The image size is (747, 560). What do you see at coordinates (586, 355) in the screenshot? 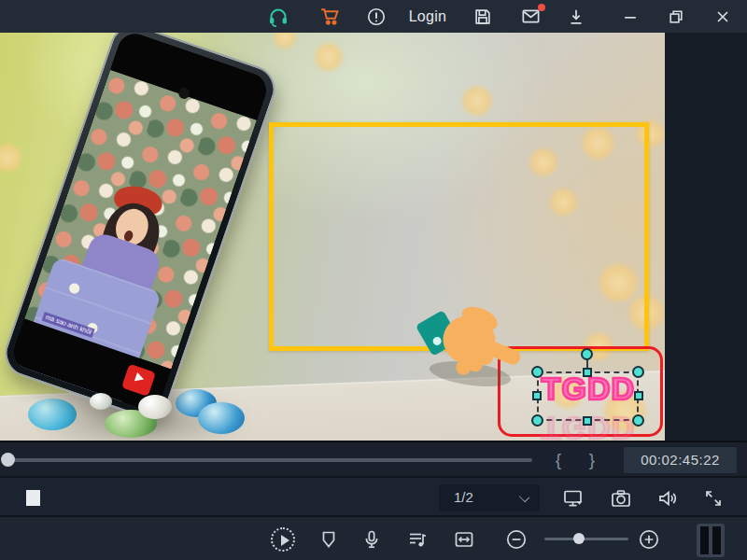
I see `rotation-handle` at bounding box center [586, 355].